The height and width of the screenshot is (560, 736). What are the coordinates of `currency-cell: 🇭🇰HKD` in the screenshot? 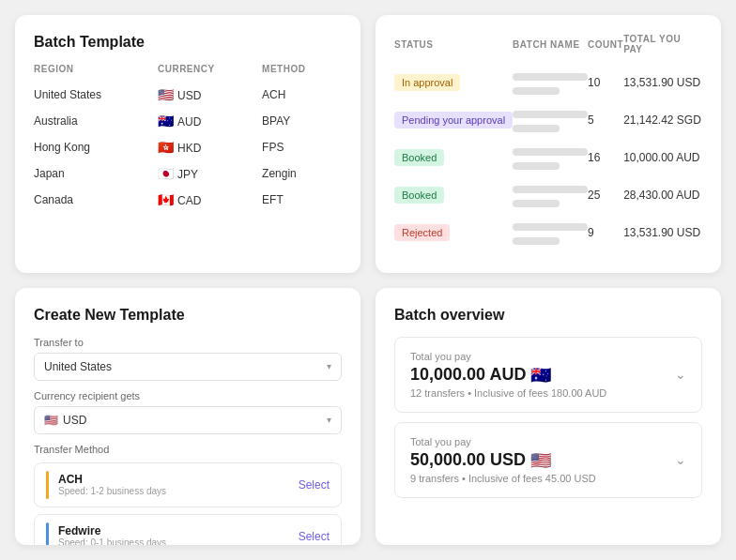 It's located at (210, 147).